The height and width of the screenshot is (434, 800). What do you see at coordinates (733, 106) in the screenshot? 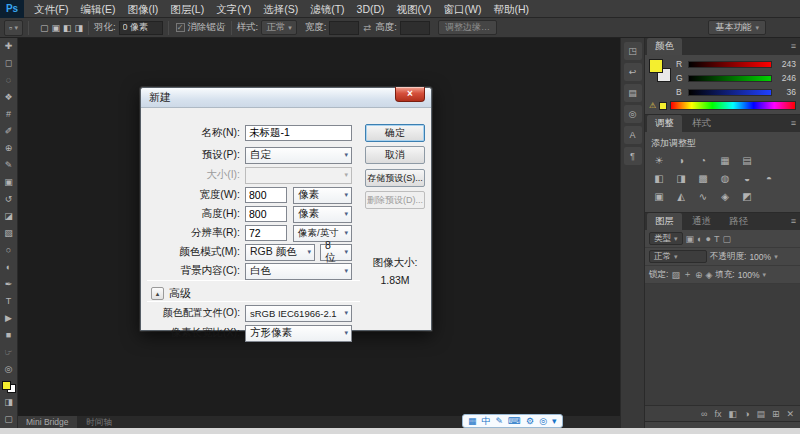
I see `color-spectrum-ramp` at bounding box center [733, 106].